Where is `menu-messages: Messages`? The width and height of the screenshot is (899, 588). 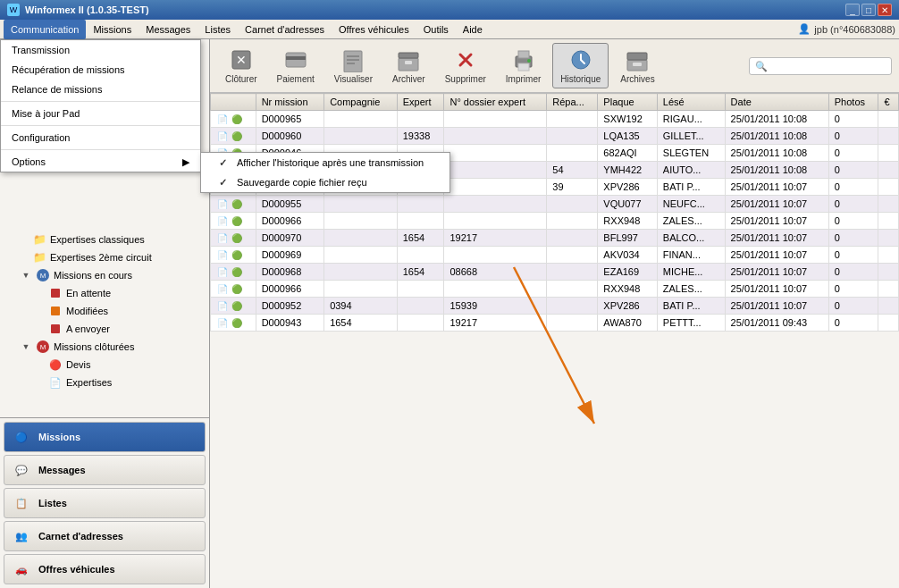 menu-messages: Messages is located at coordinates (168, 29).